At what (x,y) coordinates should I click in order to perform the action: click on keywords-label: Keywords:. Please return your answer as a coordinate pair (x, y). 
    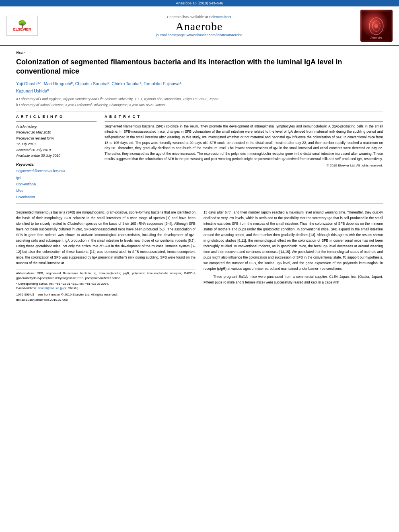
    Looking at the image, I should click on (56, 164).